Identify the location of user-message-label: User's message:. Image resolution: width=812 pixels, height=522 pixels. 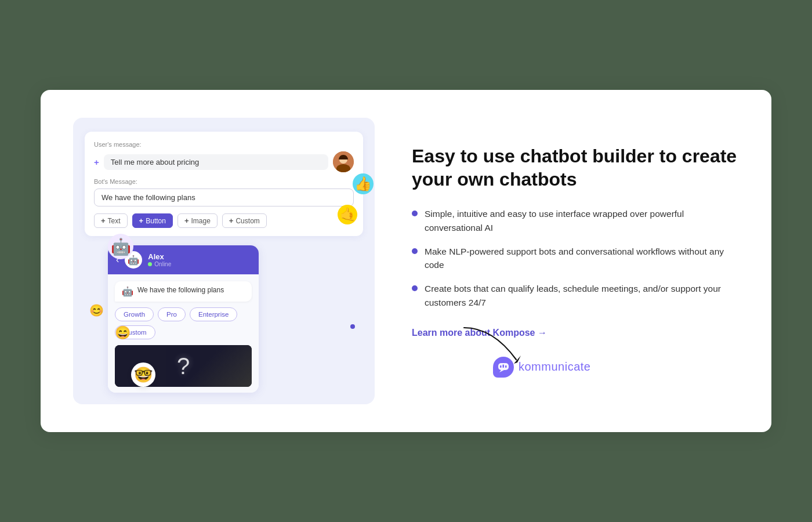
(224, 144).